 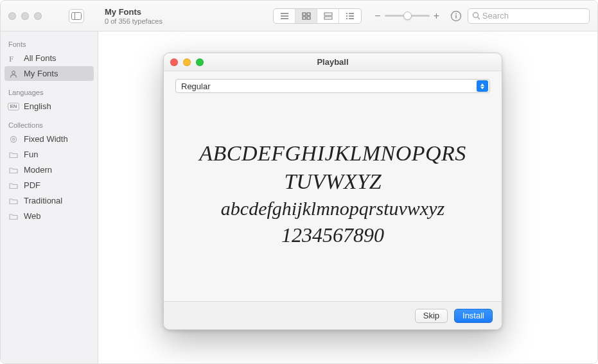 I want to click on dropdown-stepper-icon, so click(x=482, y=86).